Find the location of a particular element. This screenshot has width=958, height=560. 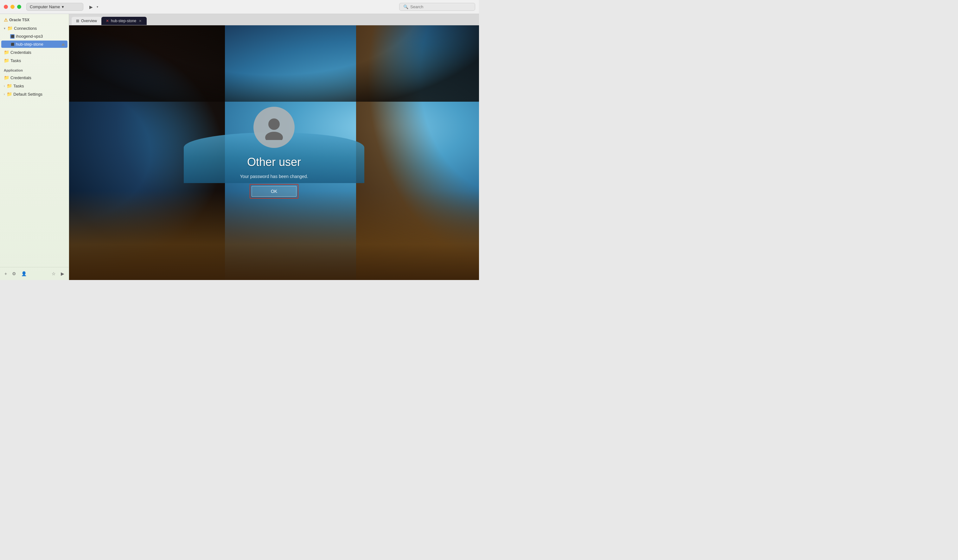

tab-hub-step-stone: ✕ hub-step-stone ✕ is located at coordinates (124, 21).